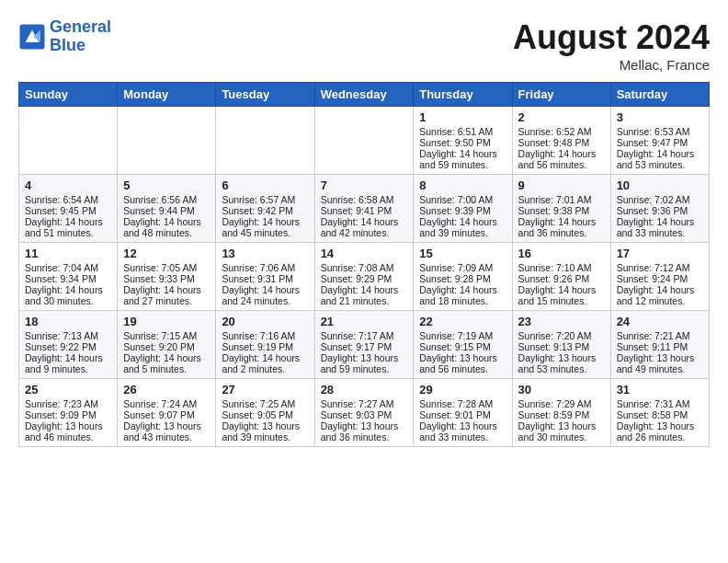 This screenshot has width=728, height=563. I want to click on calendar-cell: 18Sunrise: 7:13 AMSunset: 9:22 PMDayligh…, so click(68, 345).